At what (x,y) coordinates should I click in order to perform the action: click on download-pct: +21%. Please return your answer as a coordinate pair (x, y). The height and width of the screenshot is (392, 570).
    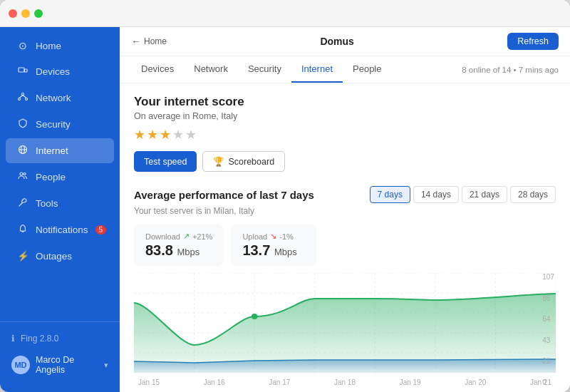
    Looking at the image, I should click on (202, 237).